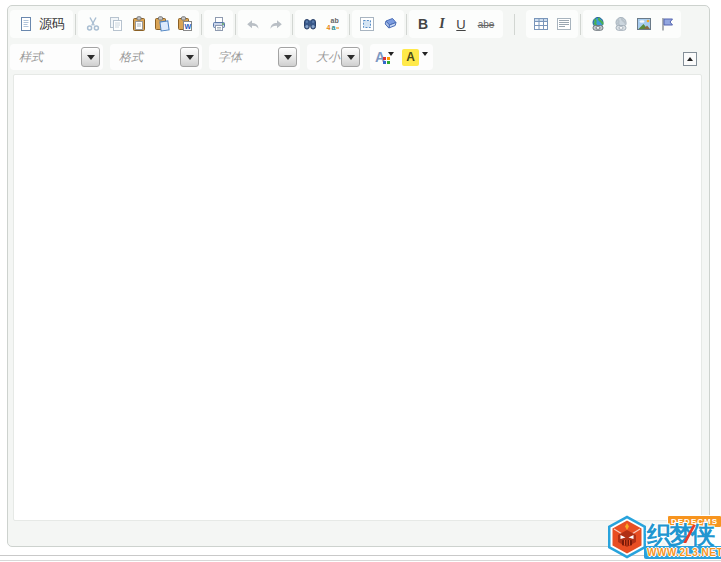  Describe the element at coordinates (334, 20) in the screenshot. I see `svg-text: ab` at that location.